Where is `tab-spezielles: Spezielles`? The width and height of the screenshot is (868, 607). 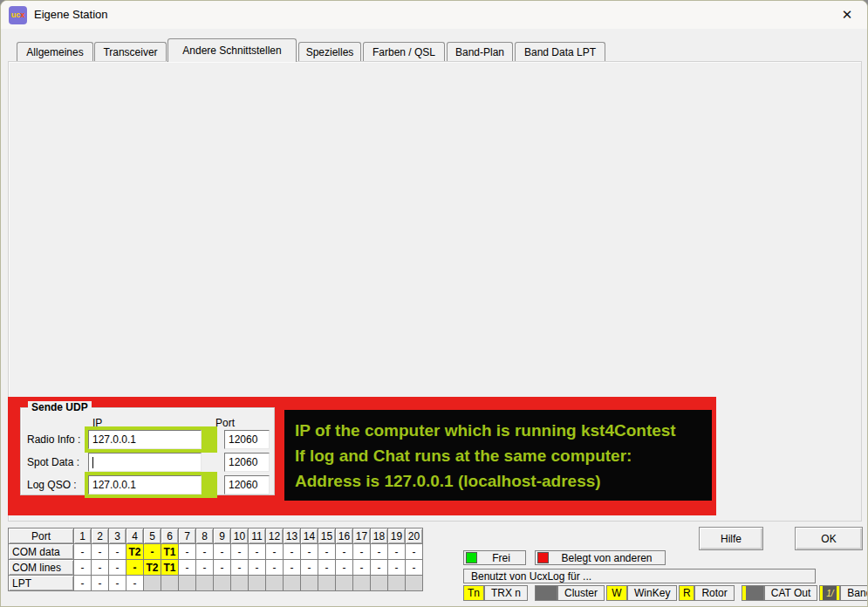 tab-spezielles: Spezielles is located at coordinates (330, 51).